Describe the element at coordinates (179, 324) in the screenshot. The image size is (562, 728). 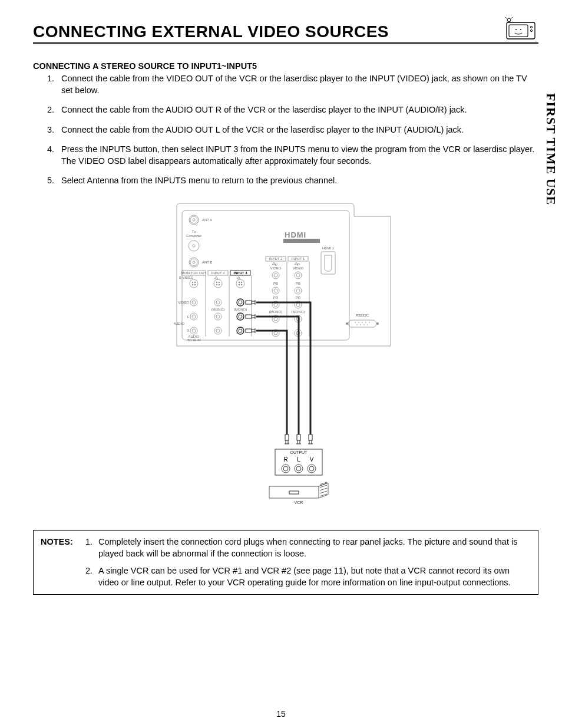
I see `diagram-label-audio: AUDIO` at that location.